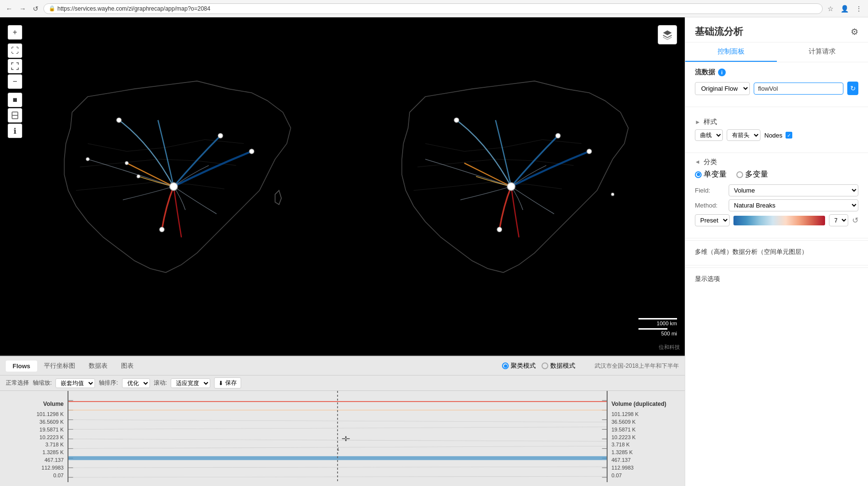  I want to click on nodes-label: Nodes, so click(773, 135).